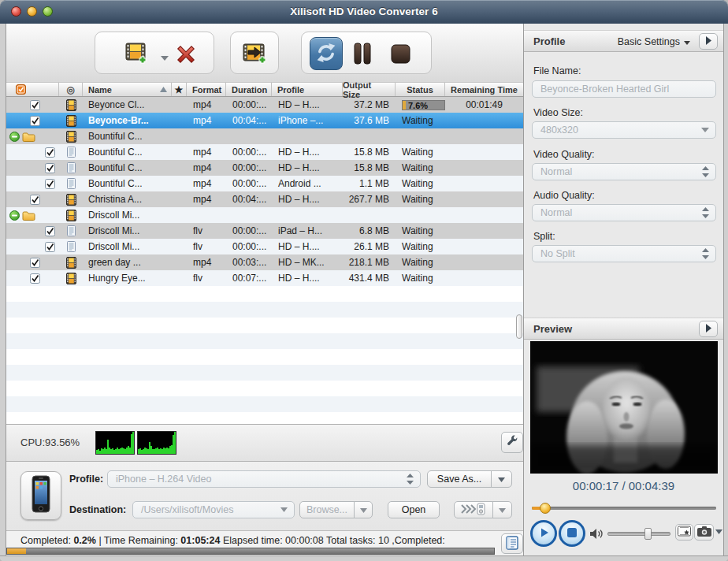 The image size is (728, 561). What do you see at coordinates (307, 90) in the screenshot?
I see `column-profile: Profile` at bounding box center [307, 90].